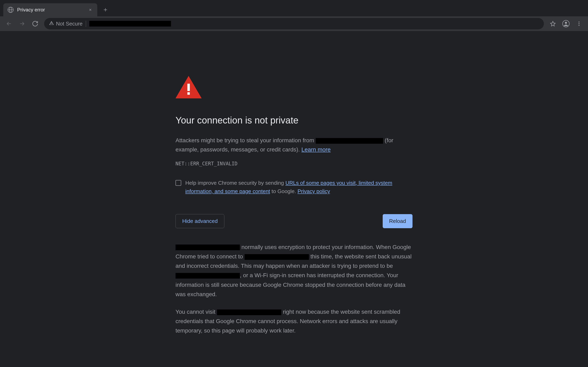  I want to click on tab-strip: Privacy error, so click(294, 8).